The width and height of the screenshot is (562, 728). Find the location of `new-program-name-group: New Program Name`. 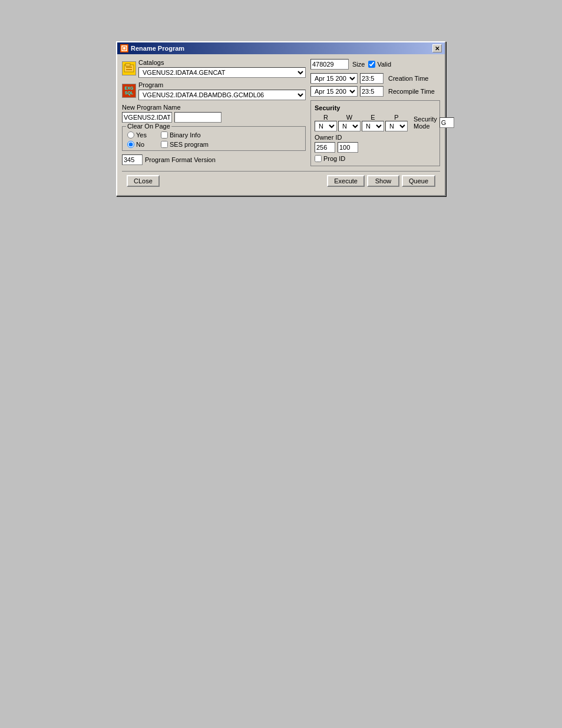

new-program-name-group: New Program Name is located at coordinates (214, 113).